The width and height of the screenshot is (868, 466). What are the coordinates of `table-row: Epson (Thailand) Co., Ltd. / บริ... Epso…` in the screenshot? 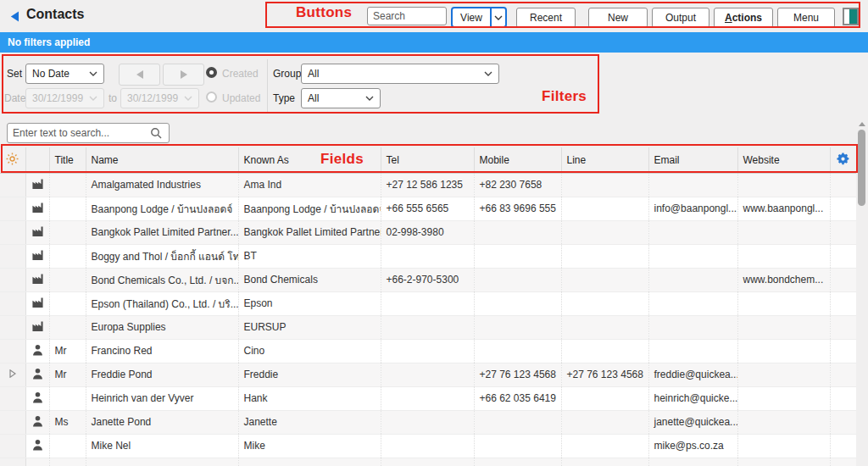 It's located at (428, 303).